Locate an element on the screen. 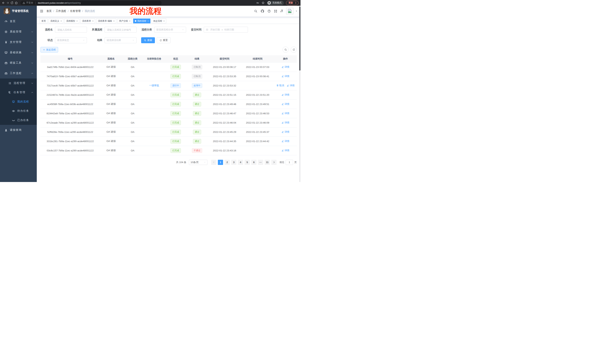 Image resolution: width=601 pixels, height=364 pixels. status-cell: 已完成 is located at coordinates (176, 123).